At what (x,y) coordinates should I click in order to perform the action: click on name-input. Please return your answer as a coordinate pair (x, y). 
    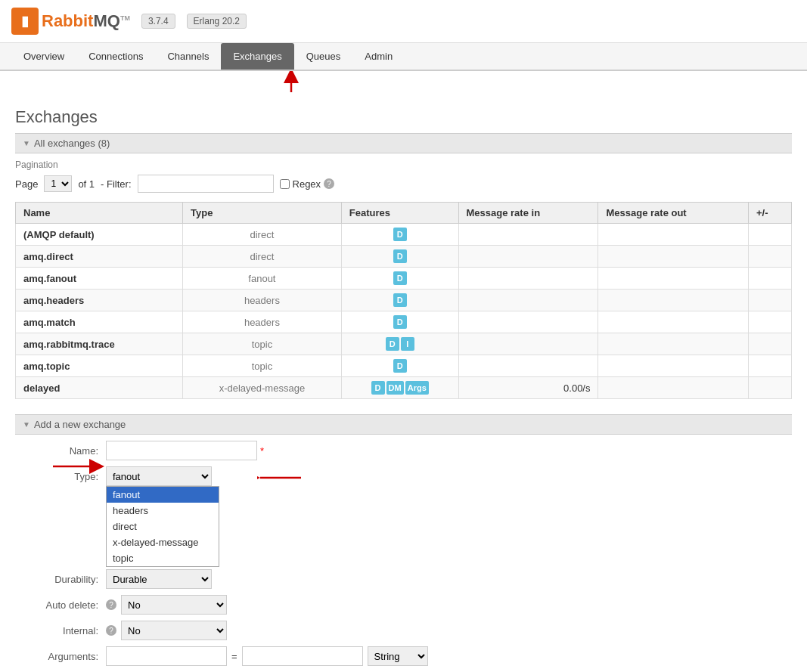
    Looking at the image, I should click on (182, 451).